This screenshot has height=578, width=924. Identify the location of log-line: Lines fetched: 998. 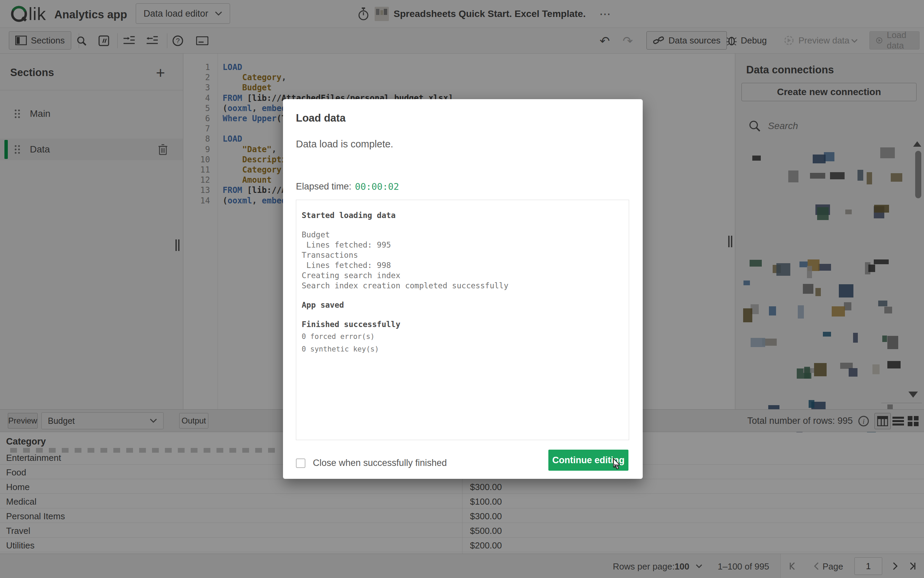
(463, 266).